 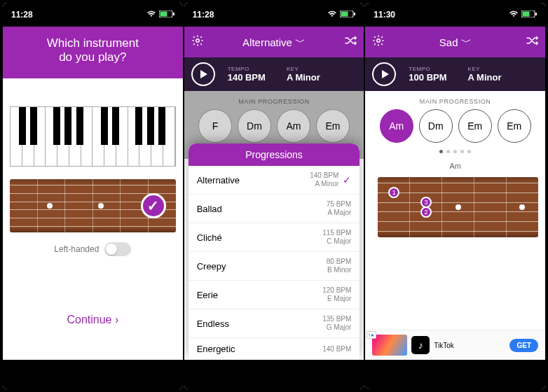 What do you see at coordinates (274, 42) in the screenshot?
I see `genre-dropdown: Alternative ﹀` at bounding box center [274, 42].